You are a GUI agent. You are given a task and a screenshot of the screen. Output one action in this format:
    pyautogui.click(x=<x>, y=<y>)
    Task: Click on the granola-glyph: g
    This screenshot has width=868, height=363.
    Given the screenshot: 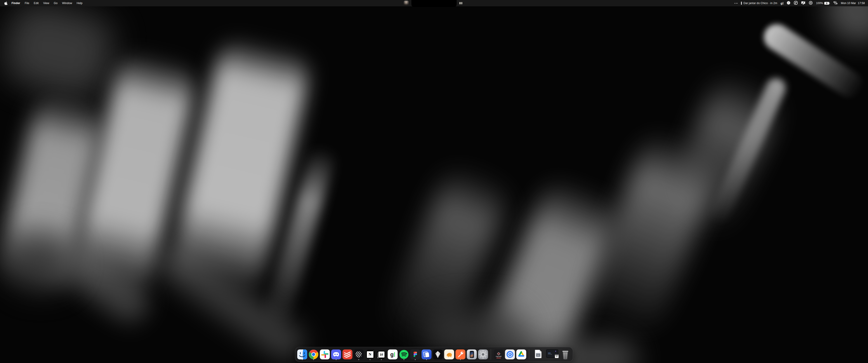 What is the action you would take?
    pyautogui.click(x=392, y=354)
    